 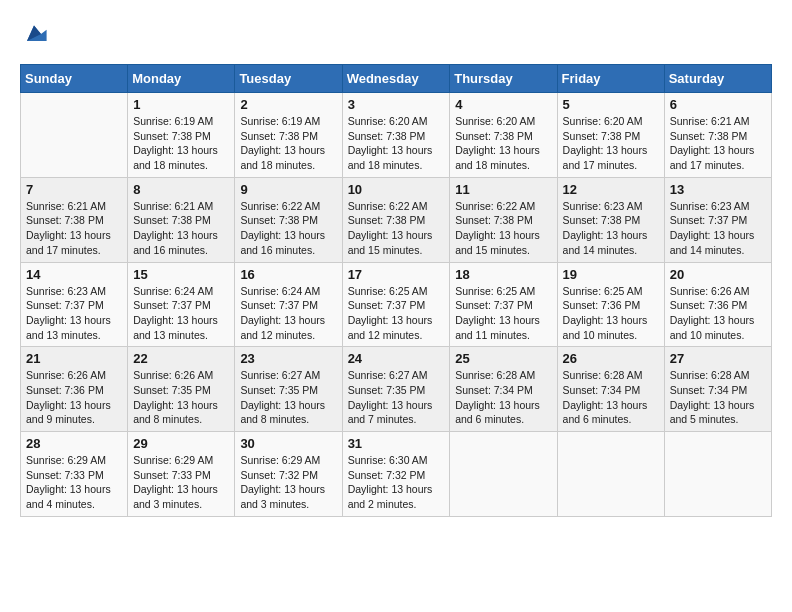 I want to click on day-info: Sunrise: 6:25 AMSunset: 7:36 PMDaylight:…, so click(x=611, y=314).